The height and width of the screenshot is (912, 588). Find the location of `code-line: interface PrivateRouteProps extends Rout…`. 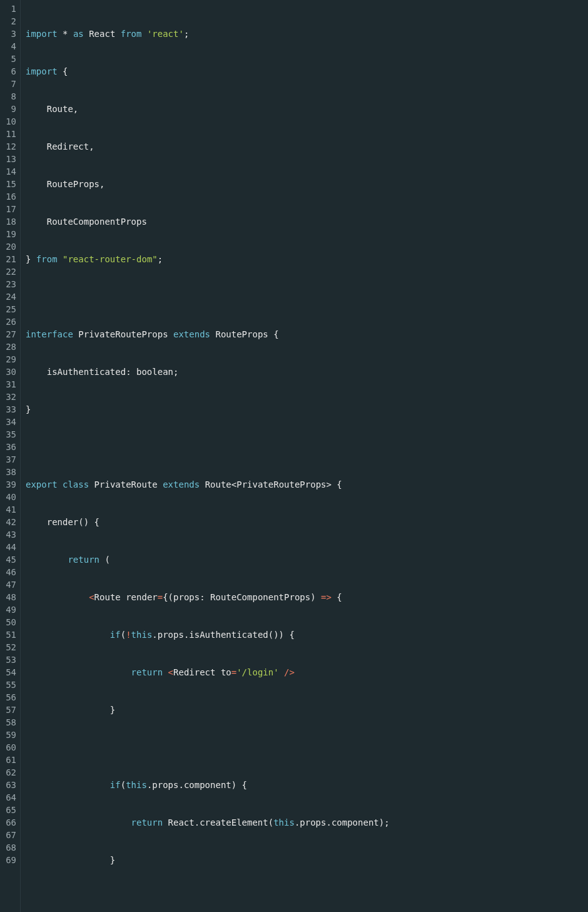

code-line: interface PrivateRouteProps extends Rout… is located at coordinates (208, 334).